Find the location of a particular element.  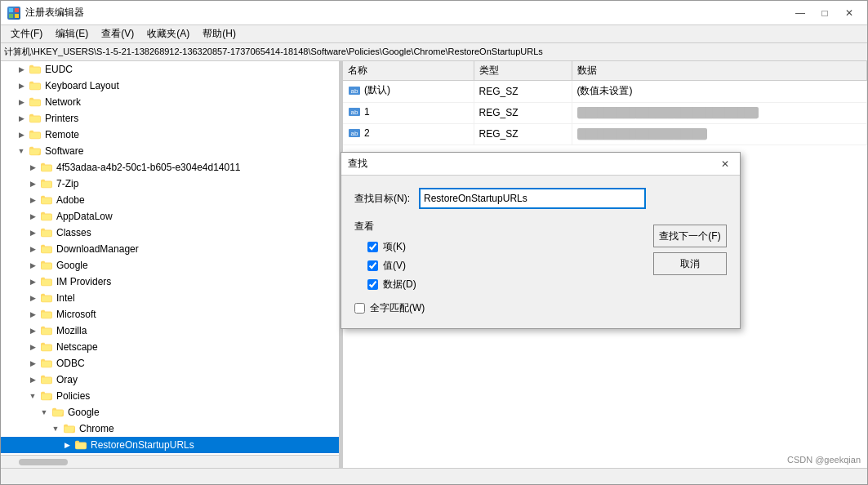

tree-item-intel: ▶ Intel is located at coordinates (170, 298).